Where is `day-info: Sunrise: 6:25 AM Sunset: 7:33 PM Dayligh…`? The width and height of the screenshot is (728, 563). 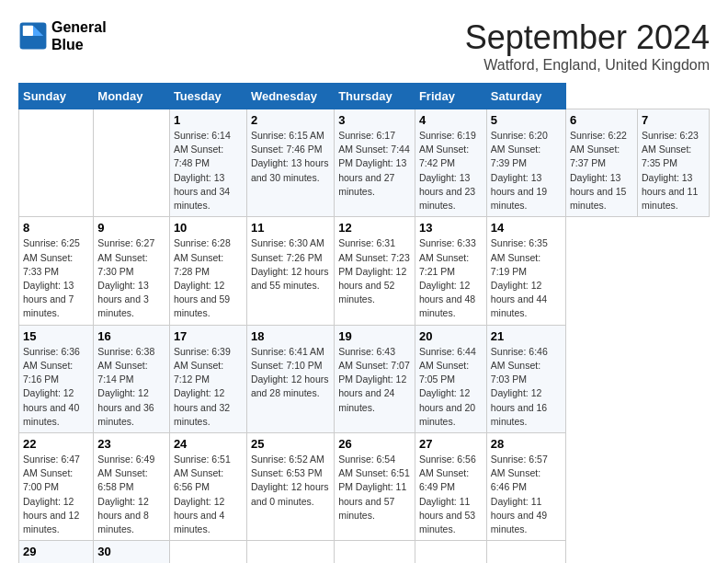 day-info: Sunrise: 6:25 AM Sunset: 7:33 PM Dayligh… is located at coordinates (56, 278).